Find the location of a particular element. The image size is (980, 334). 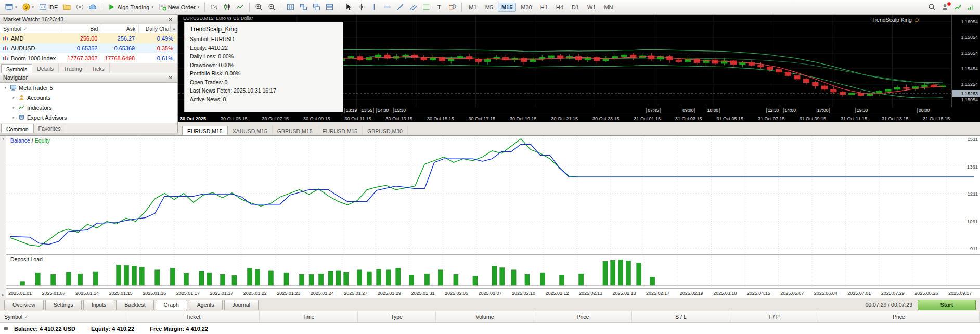

tester-tab-overview: Overview is located at coordinates (24, 305).